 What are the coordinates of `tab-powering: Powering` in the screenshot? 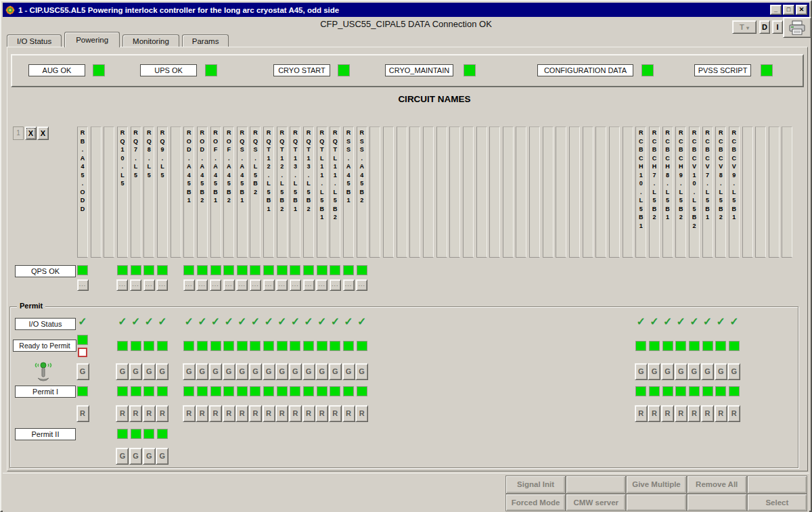 It's located at (92, 39).